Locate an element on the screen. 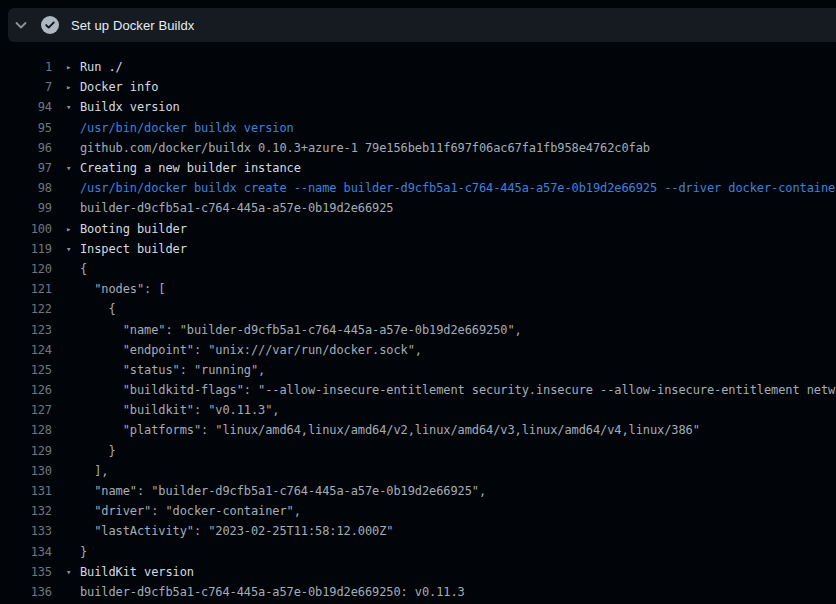 The width and height of the screenshot is (836, 604). log-line: 127 "buildkit": "v0.11.3", is located at coordinates (418, 410).